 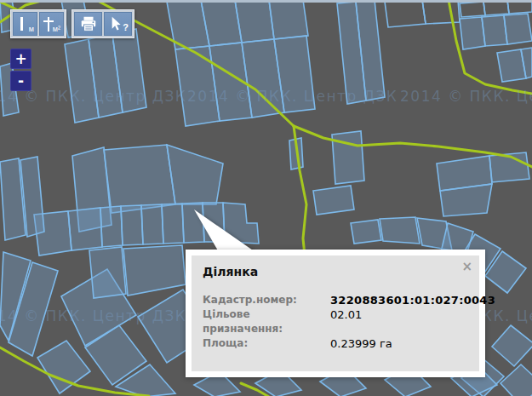 What do you see at coordinates (221, 228) in the screenshot?
I see `popup-callout-tail` at bounding box center [221, 228].